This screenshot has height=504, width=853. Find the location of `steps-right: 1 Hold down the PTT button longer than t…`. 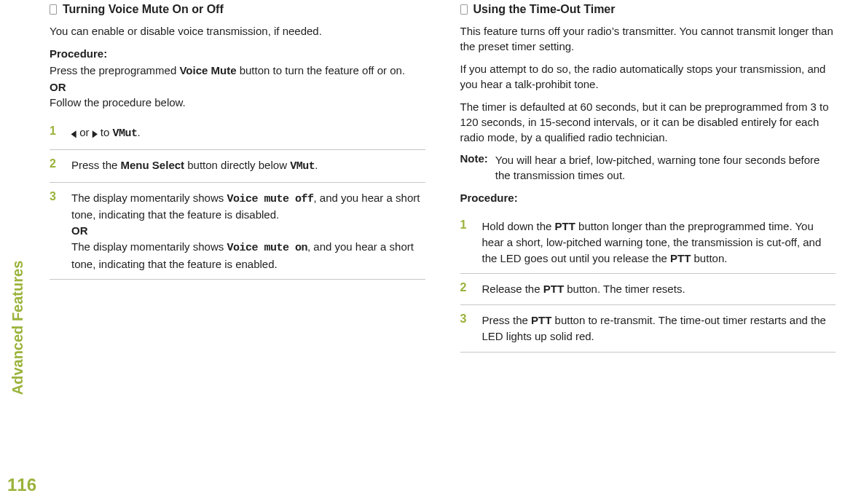

steps-right: 1 Hold down the PTT button longer than t… is located at coordinates (648, 282).